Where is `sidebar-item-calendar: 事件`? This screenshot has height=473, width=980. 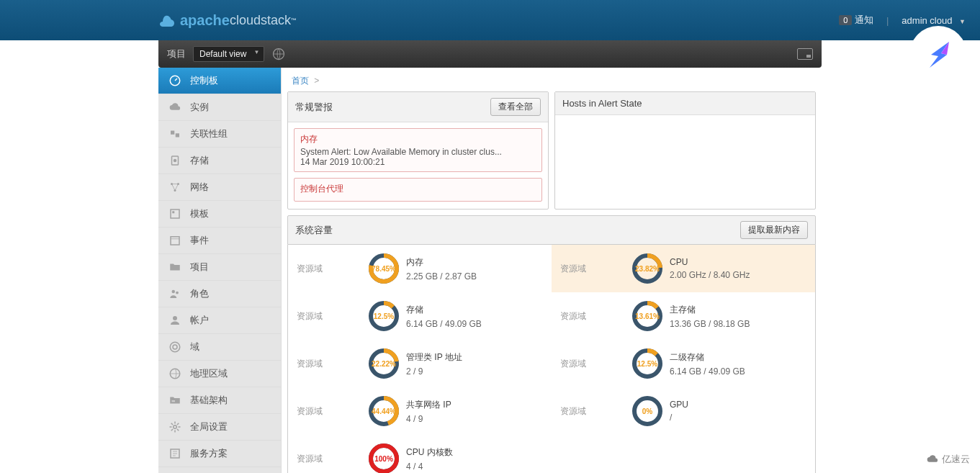
sidebar-item-calendar: 事件 is located at coordinates (220, 240).